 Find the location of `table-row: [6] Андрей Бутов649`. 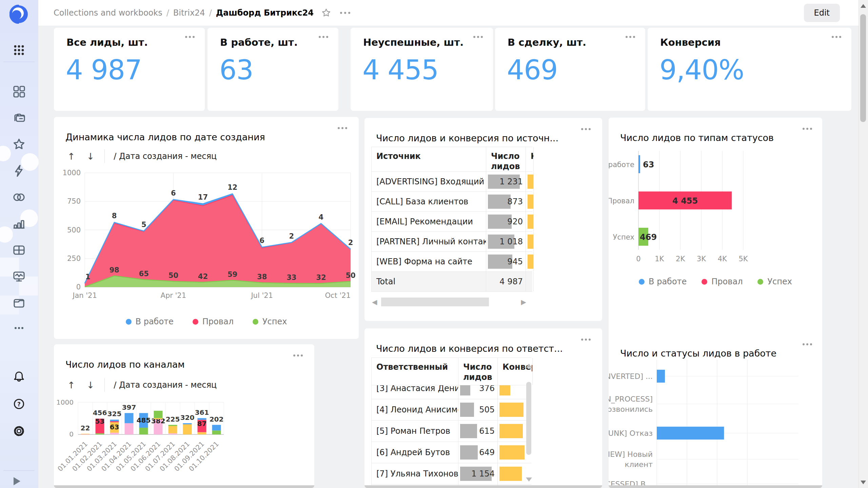

table-row: [6] Андрей Бутов649 is located at coordinates (451, 453).